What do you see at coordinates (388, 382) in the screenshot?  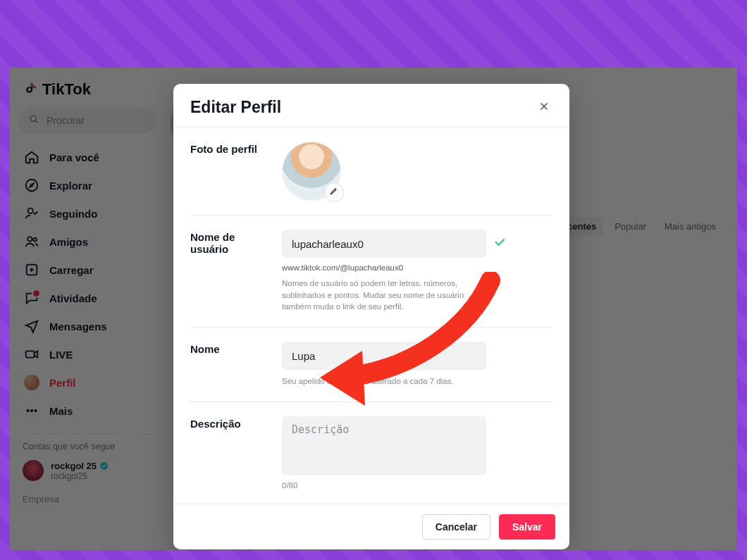 I see `name-help: Seu apelido só pode ser alterado a cada …` at bounding box center [388, 382].